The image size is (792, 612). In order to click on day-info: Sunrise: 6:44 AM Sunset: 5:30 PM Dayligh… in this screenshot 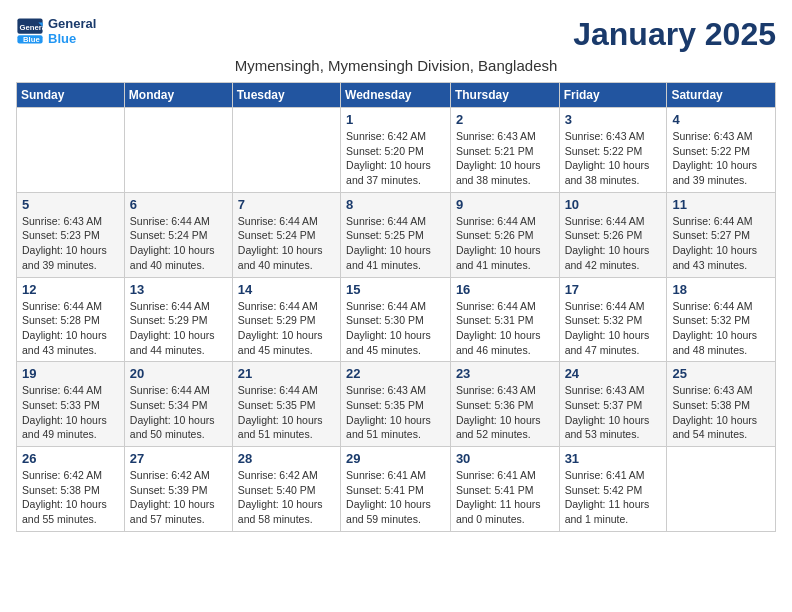, I will do `click(396, 328)`.